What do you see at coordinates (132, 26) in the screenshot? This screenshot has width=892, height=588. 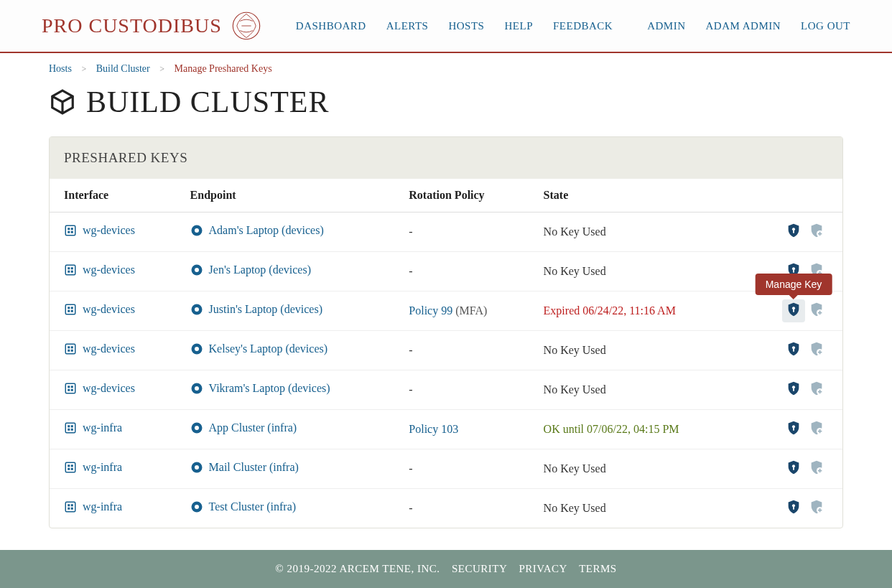 I see `brand-text: PRO CUSTODIBUS` at bounding box center [132, 26].